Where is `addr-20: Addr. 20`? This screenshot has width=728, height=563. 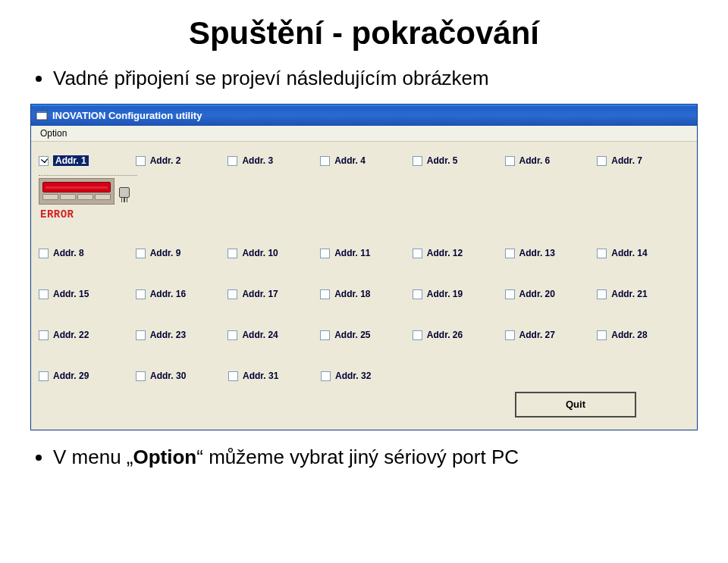
addr-20: Addr. 20 is located at coordinates (551, 294).